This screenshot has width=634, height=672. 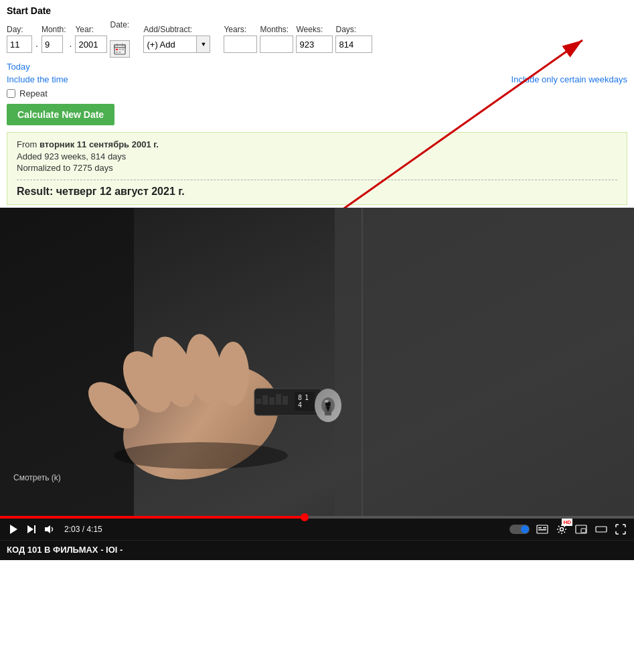 What do you see at coordinates (177, 29) in the screenshot?
I see `add-subtract-label: Add/Subtract:` at bounding box center [177, 29].